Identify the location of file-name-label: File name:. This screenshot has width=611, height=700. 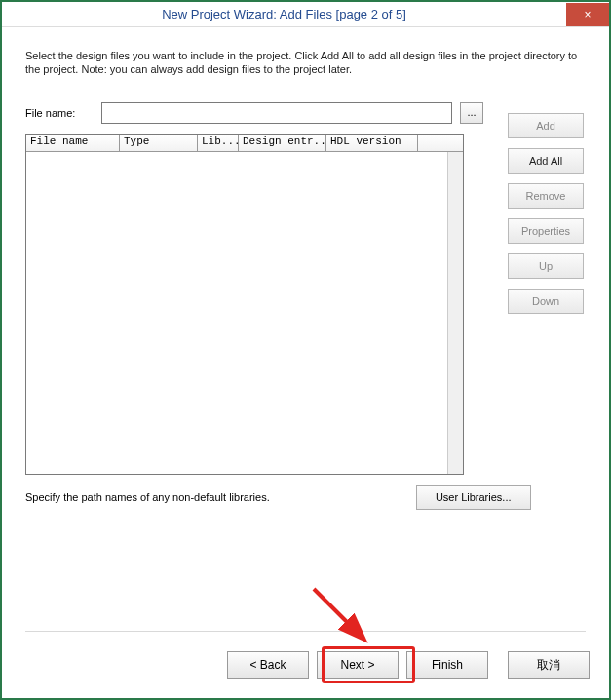
(59, 113).